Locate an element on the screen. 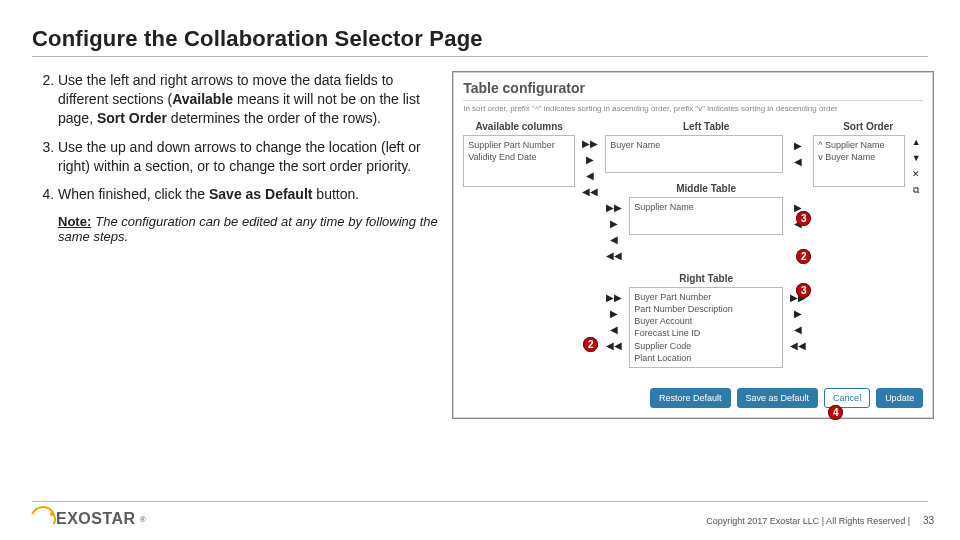  list-item: Plant Location is located at coordinates (706, 358).